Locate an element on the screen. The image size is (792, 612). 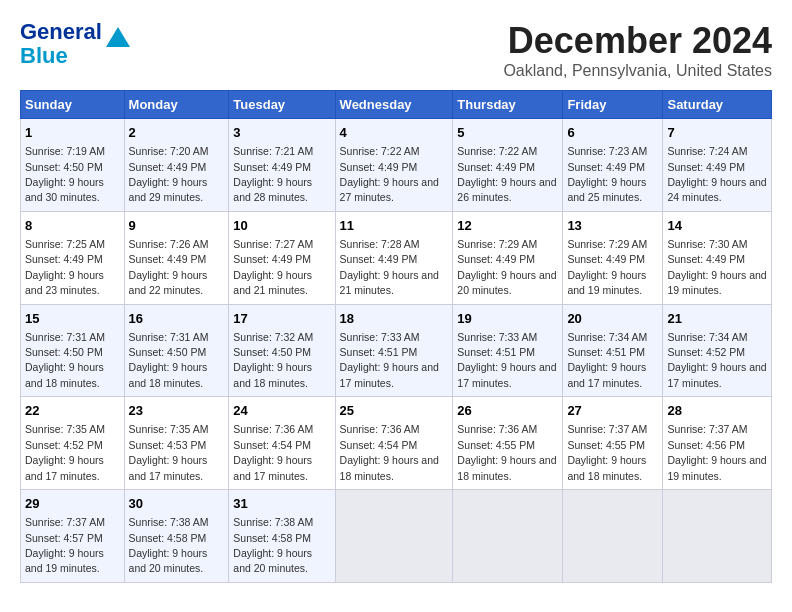
day-info: Sunrise: 7:34 AMSunset: 4:51 PMDaylight:… is located at coordinates (607, 360).